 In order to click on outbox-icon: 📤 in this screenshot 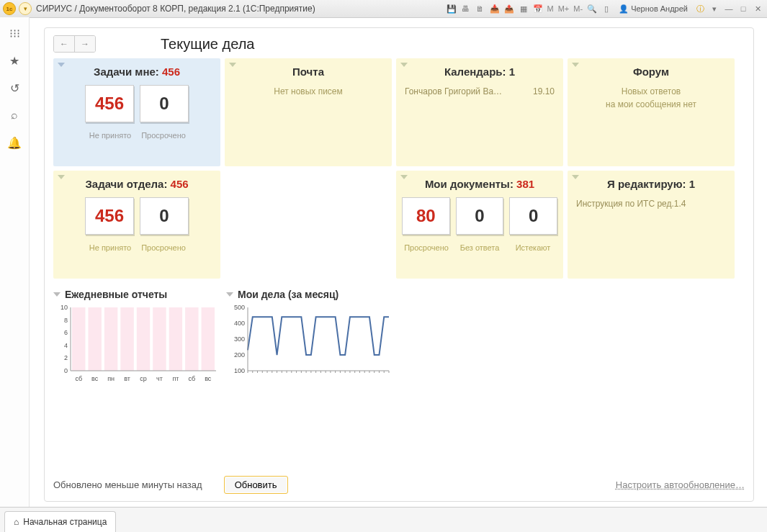, I will do `click(509, 9)`.